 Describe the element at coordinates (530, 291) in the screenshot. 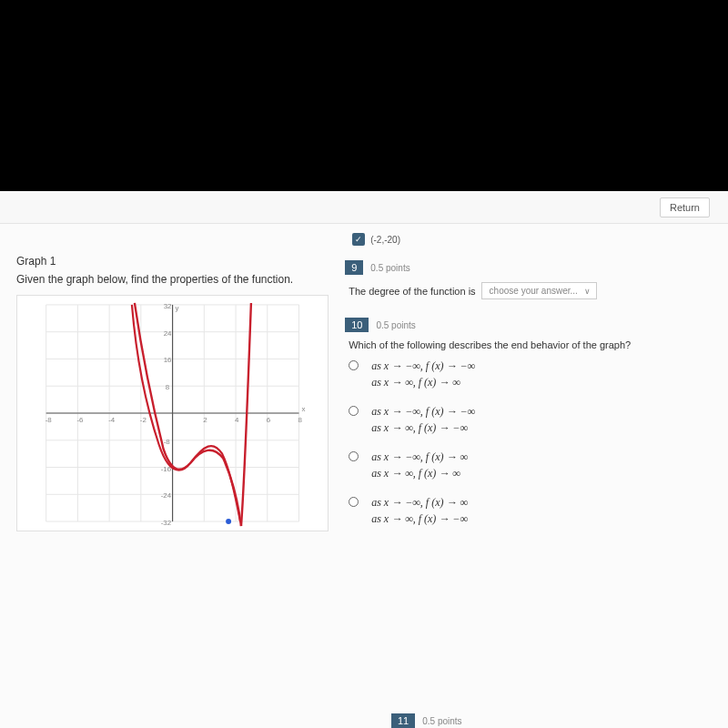

I see `question-9-stem: The degree of the function is choose you…` at that location.